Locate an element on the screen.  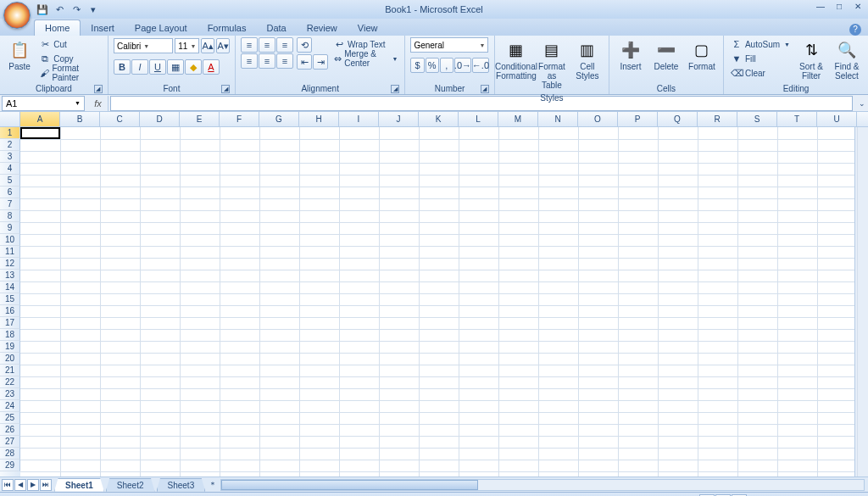
align-left-button: ≡ is located at coordinates (249, 61).